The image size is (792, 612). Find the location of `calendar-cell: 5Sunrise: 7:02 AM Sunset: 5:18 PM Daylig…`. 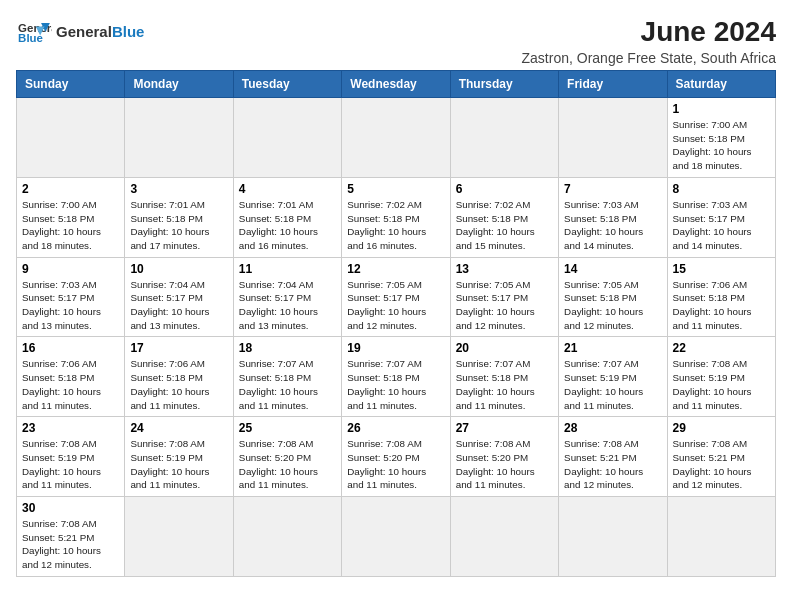

calendar-cell: 5Sunrise: 7:02 AM Sunset: 5:18 PM Daylig… is located at coordinates (396, 217).